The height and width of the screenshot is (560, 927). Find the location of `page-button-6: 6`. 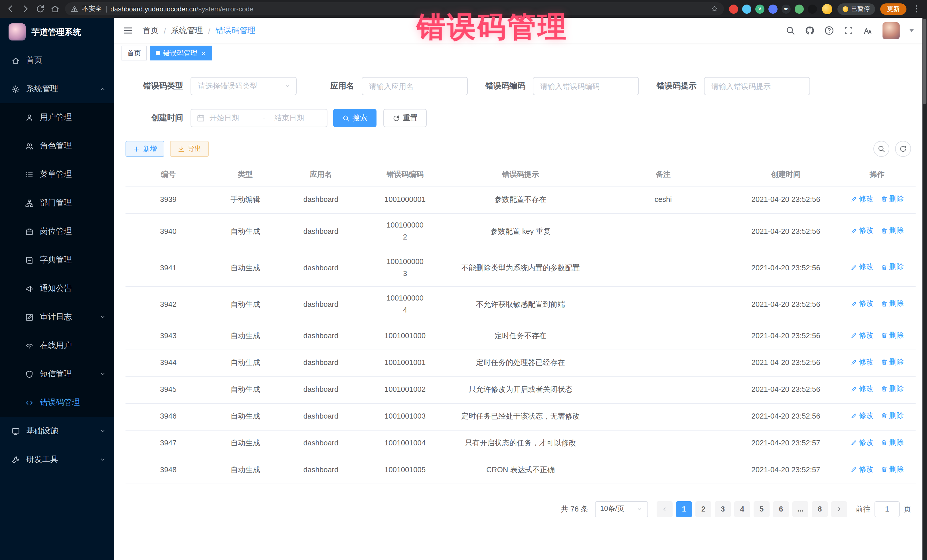

page-button-6: 6 is located at coordinates (781, 509).